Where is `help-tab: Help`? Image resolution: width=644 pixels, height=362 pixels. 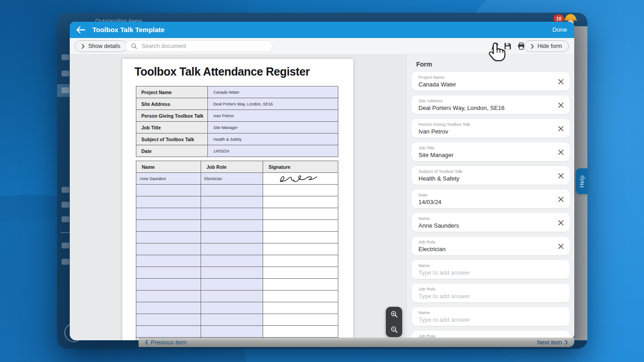 help-tab: Help is located at coordinates (582, 181).